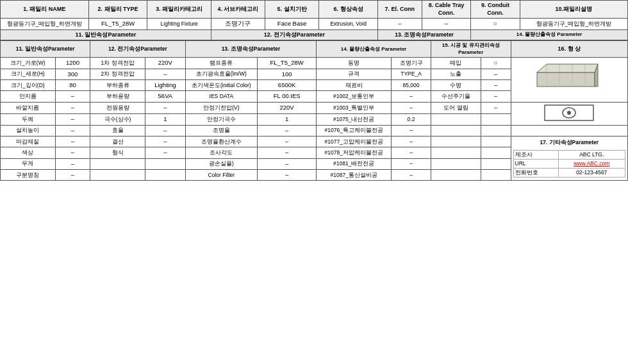 The height and width of the screenshot is (364, 628). Describe the element at coordinates (165, 119) in the screenshot. I see `elec-value: 1` at that location.